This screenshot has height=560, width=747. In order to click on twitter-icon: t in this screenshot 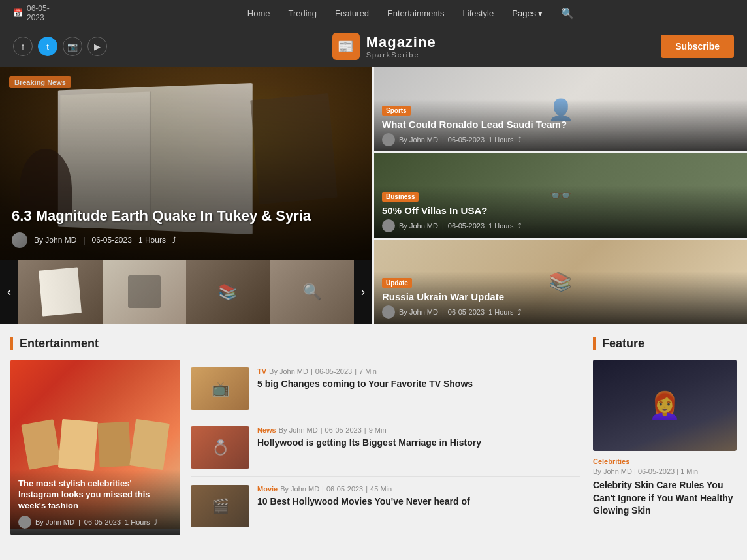, I will do `click(48, 46)`.